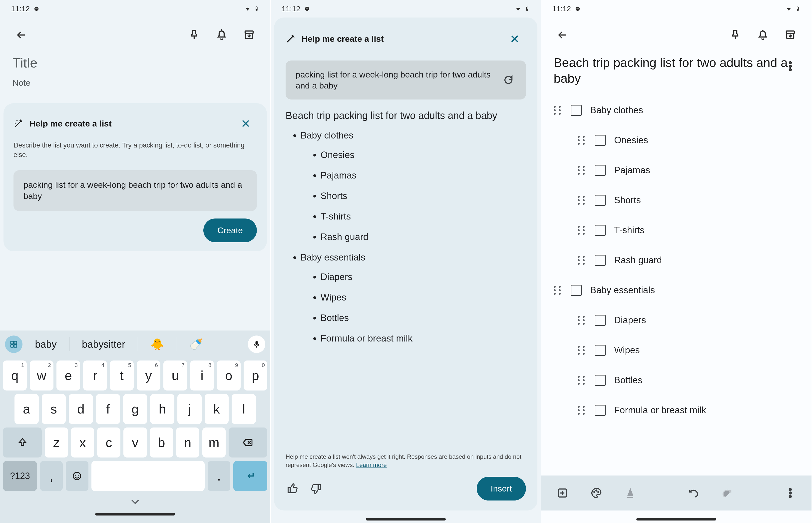  I want to click on checklist-item-label: Wipes, so click(627, 350).